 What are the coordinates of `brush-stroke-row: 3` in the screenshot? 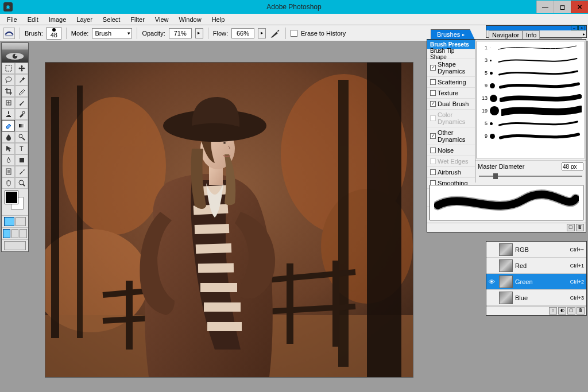 It's located at (531, 60).